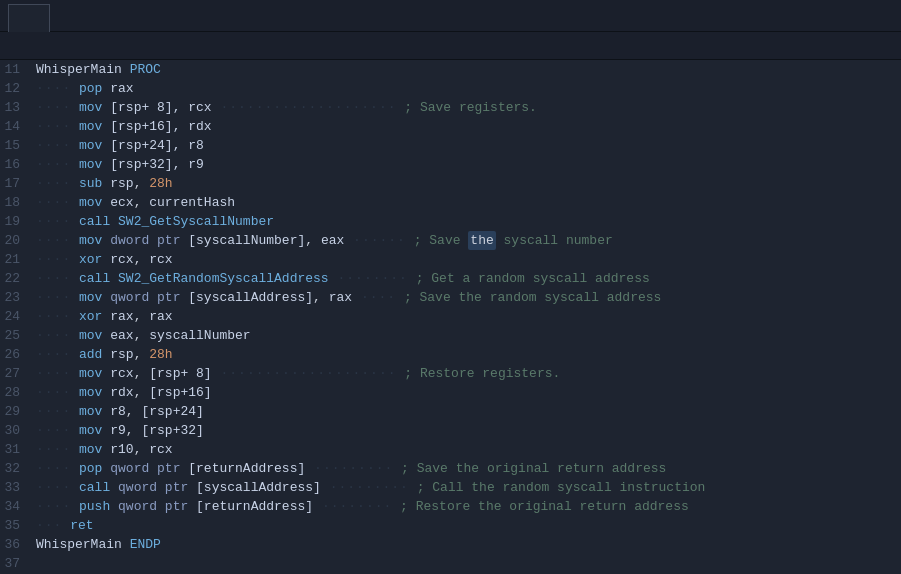 Image resolution: width=901 pixels, height=574 pixels. What do you see at coordinates (18, 412) in the screenshot?
I see `line-number: 29` at bounding box center [18, 412].